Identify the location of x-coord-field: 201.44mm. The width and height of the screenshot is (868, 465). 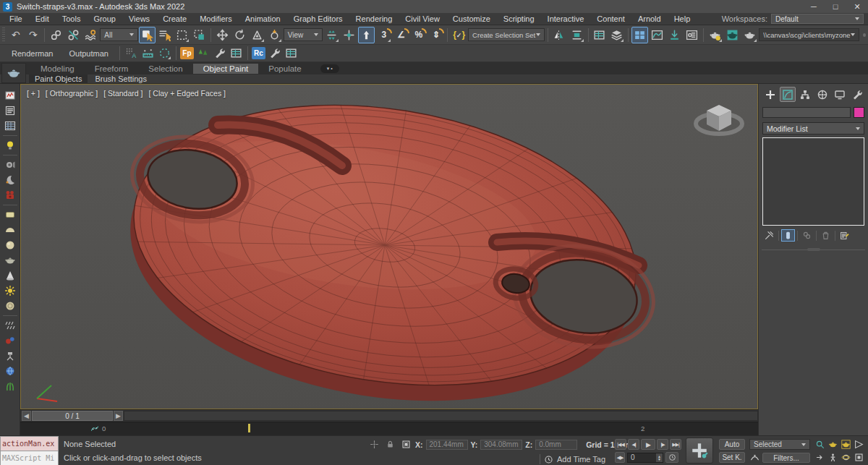
(447, 445).